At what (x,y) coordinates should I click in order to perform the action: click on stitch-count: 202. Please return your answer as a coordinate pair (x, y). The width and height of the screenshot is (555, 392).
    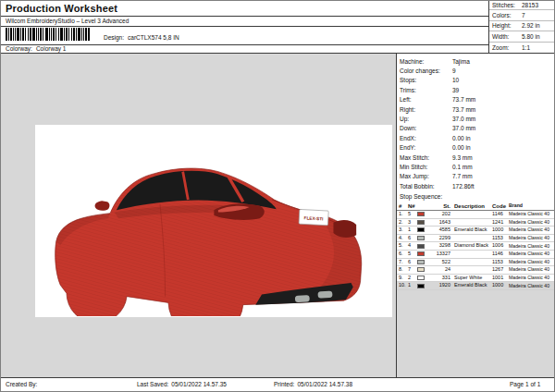
    Looking at the image, I should click on (439, 214).